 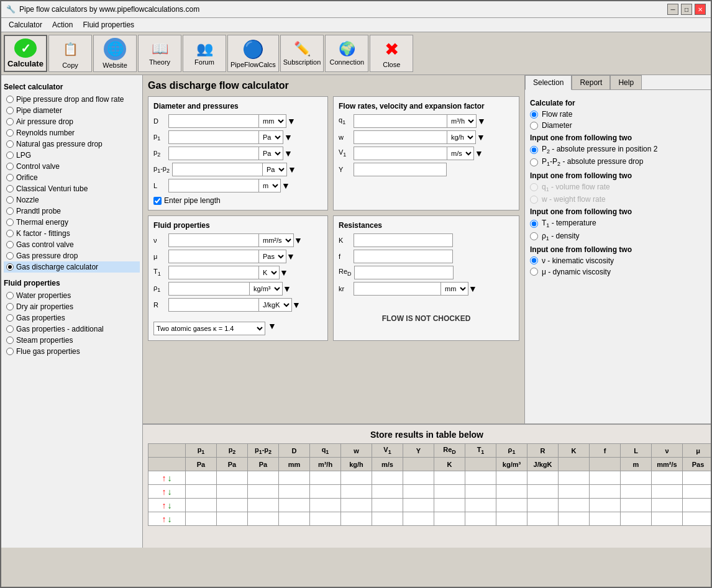 I want to click on rho1-unit-select: kg/m³, so click(x=266, y=289).